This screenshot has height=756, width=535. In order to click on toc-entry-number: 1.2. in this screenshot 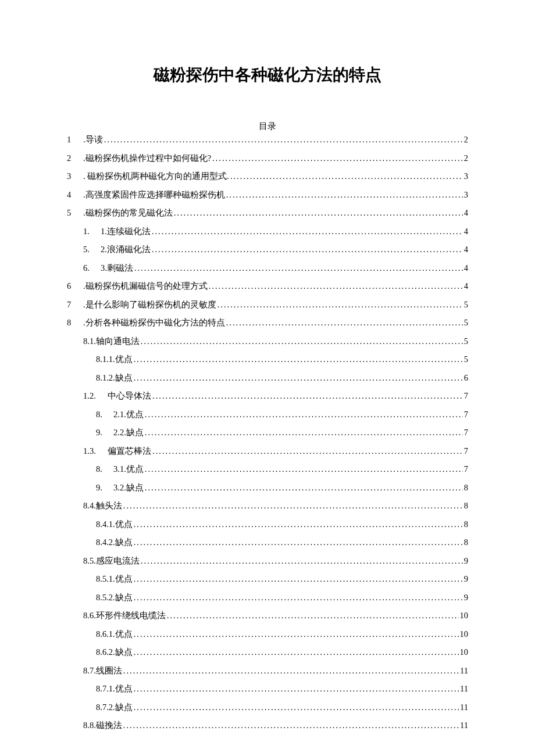, I will do `click(95, 396)`.